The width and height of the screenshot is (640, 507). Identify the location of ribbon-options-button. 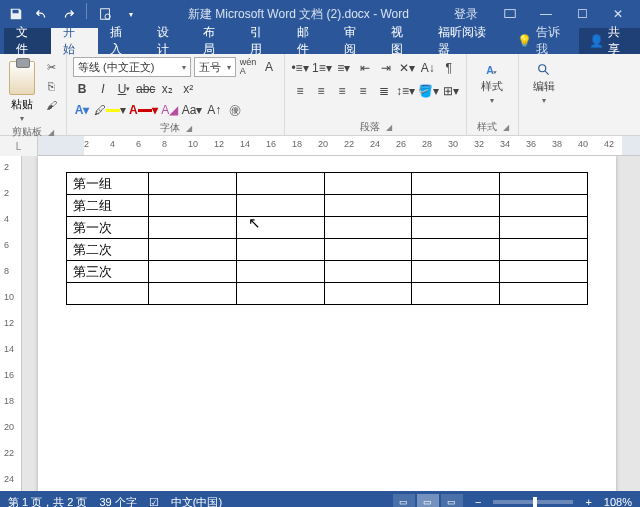
(510, 14).